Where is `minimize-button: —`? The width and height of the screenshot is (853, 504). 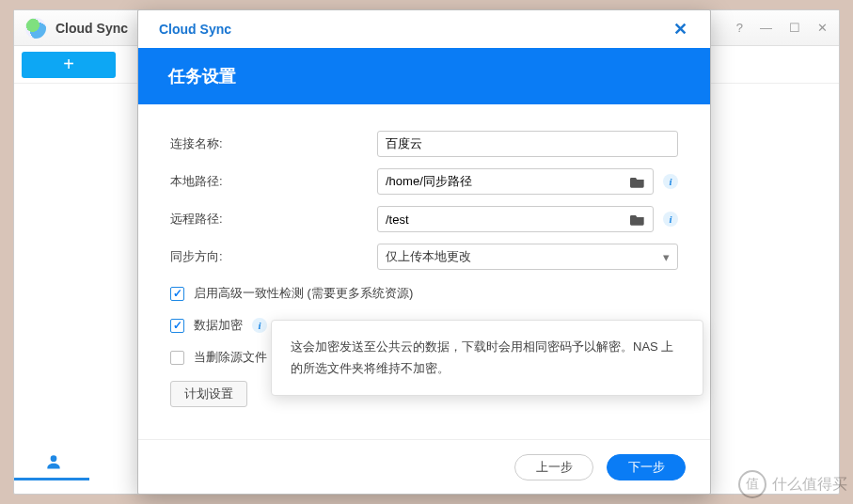 minimize-button: — is located at coordinates (766, 28).